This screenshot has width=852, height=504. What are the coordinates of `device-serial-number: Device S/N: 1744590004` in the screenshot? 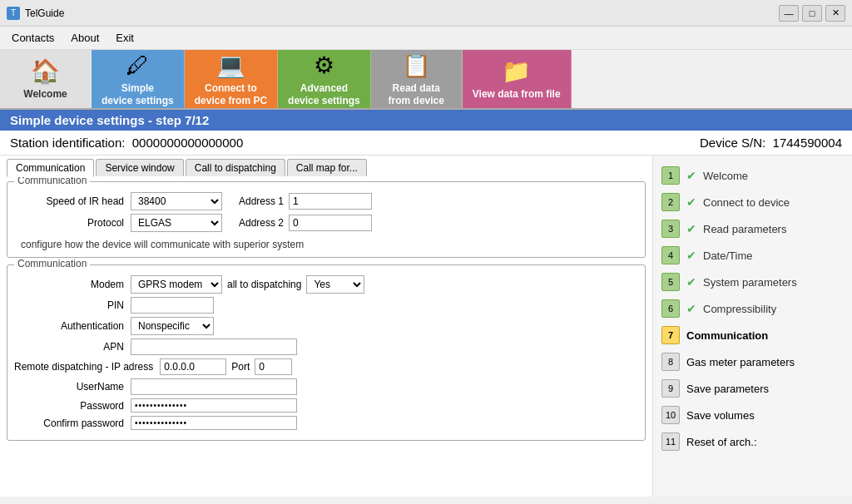 It's located at (770, 143).